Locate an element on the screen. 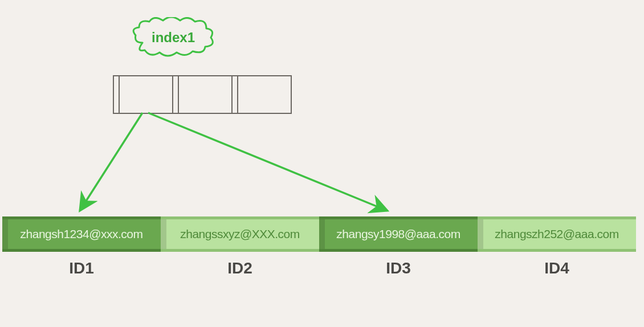 The width and height of the screenshot is (644, 327). record-strip: zhangsh1234@xxx.com zhangssxyz@XXX.com z… is located at coordinates (319, 234).